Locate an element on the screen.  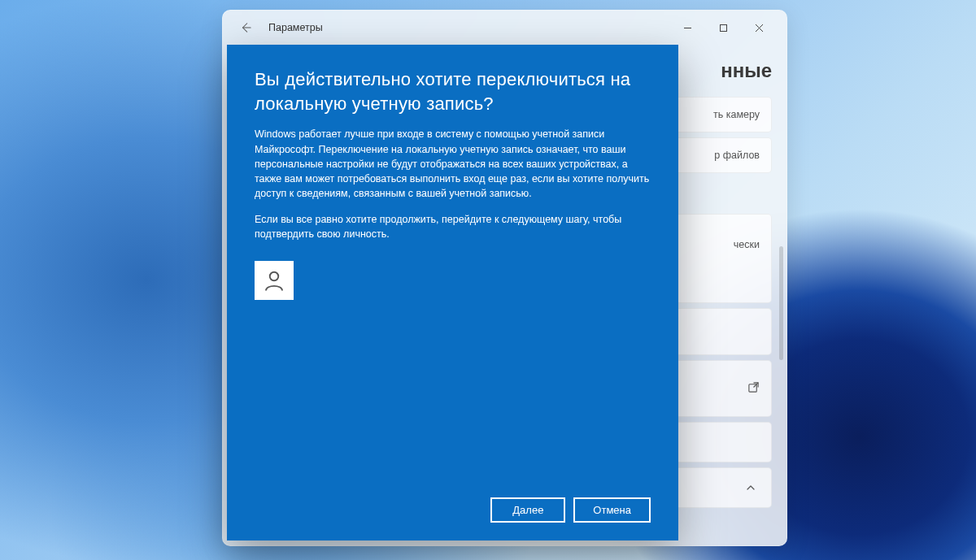
card-text-fragment: ть камеру is located at coordinates (737, 115).